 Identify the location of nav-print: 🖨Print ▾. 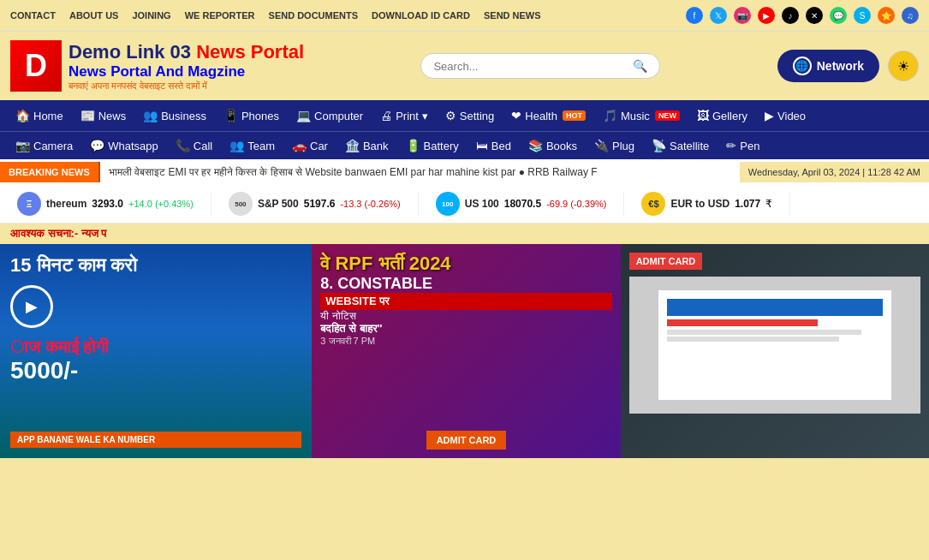
(404, 116).